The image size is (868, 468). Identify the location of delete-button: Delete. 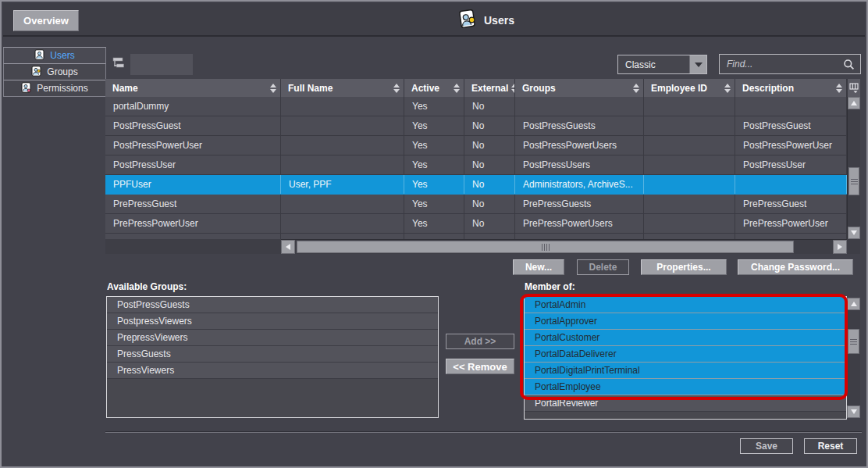
(603, 267).